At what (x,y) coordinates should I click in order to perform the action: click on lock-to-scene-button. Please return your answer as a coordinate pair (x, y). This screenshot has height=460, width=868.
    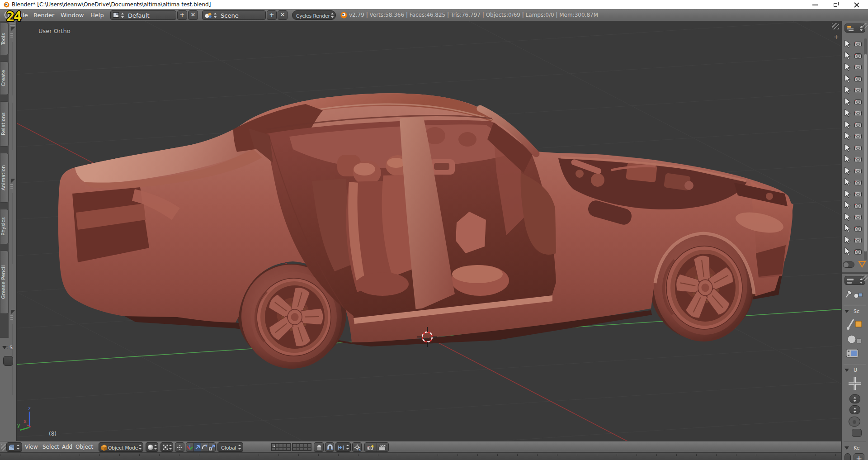
    Looking at the image, I should click on (319, 447).